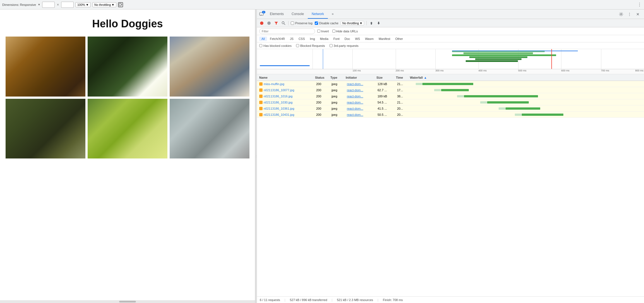  I want to click on status-transferred: 527 kB / 896 kB transferred, so click(309, 300).